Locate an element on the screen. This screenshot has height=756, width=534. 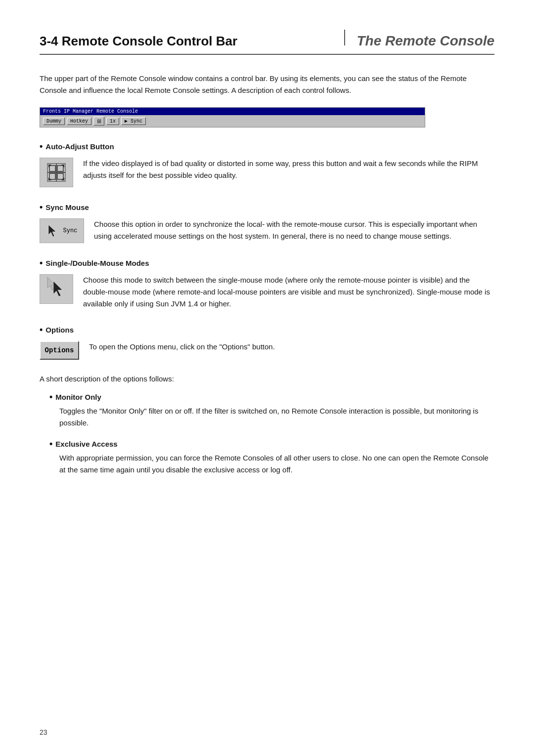
auto-adjust-icon is located at coordinates (56, 172).